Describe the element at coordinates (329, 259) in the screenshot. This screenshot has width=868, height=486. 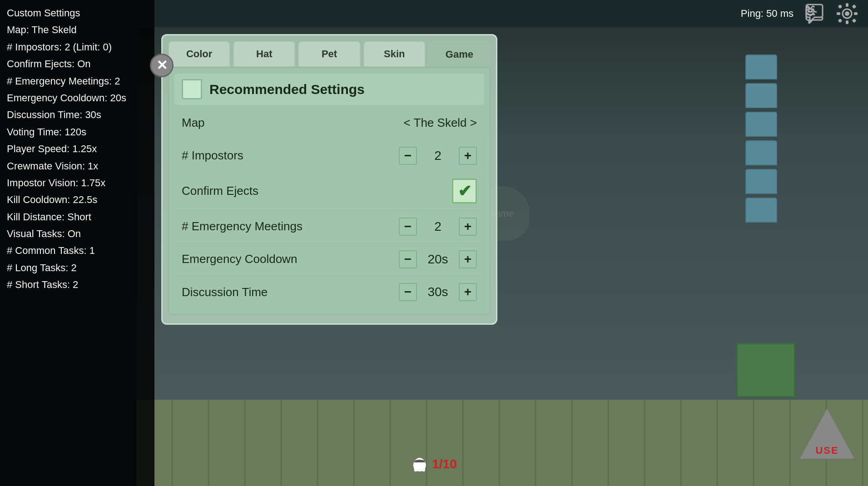
I see `setting-row-emergency-cooldown: Emergency Cooldown − 20s +` at that location.